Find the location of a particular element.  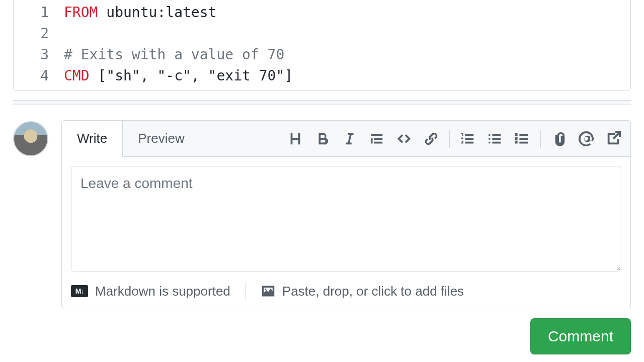

code-content: CMD ["sh", "-c", "exit 70"] is located at coordinates (178, 76).